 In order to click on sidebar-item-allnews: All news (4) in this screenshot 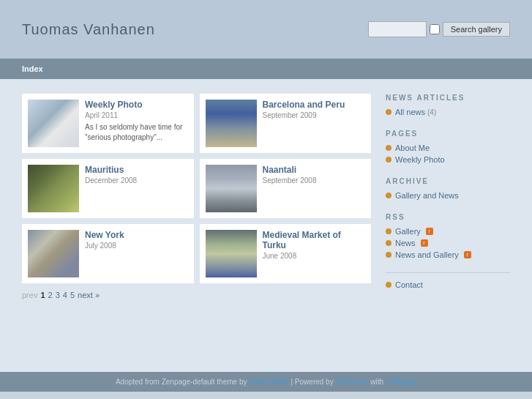, I will do `click(448, 112)`.